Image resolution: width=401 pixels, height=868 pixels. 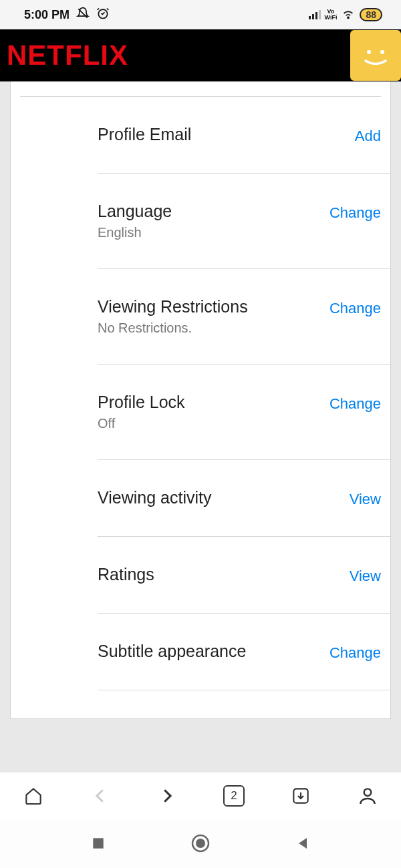 What do you see at coordinates (167, 796) in the screenshot?
I see `forward-button` at bounding box center [167, 796].